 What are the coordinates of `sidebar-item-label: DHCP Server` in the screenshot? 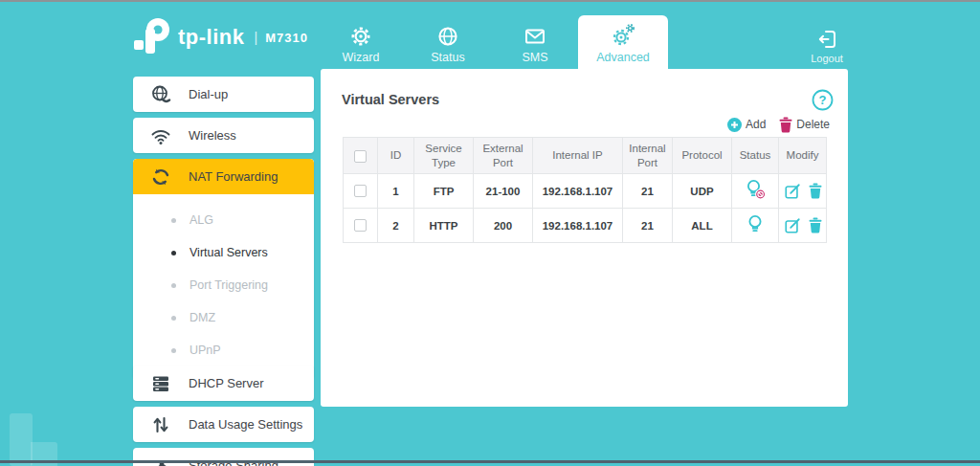 It's located at (226, 383).